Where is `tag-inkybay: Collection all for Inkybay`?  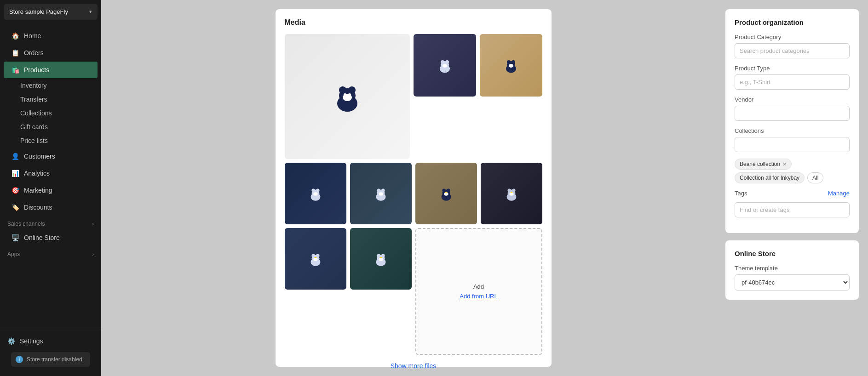
tag-inkybay: Collection all for Inkybay is located at coordinates (770, 178).